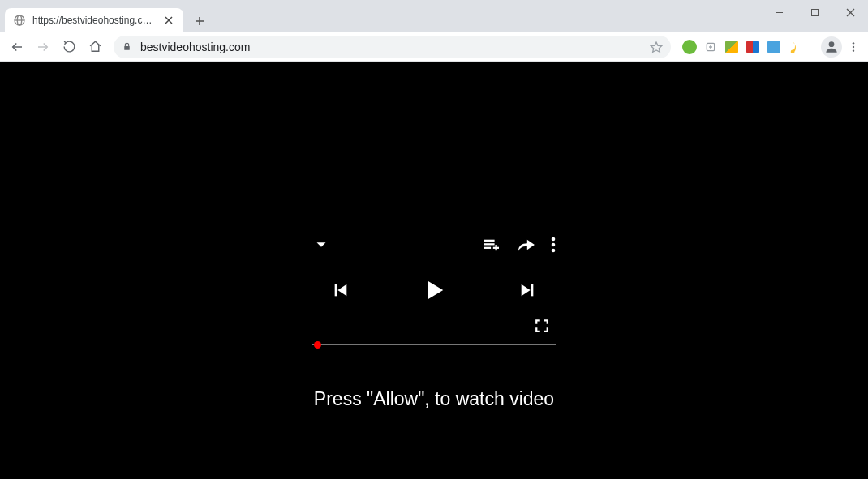 Image resolution: width=868 pixels, height=479 pixels. What do you see at coordinates (19, 20) in the screenshot?
I see `globe-icon` at bounding box center [19, 20].